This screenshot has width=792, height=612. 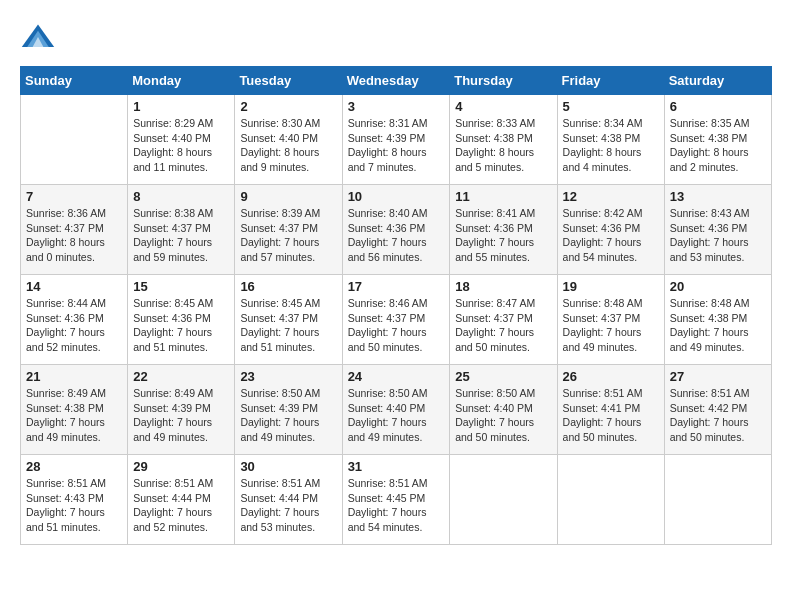 I want to click on day-info: Sunrise: 8:31 AMSunset: 4:39 PMDaylight:…, so click(x=396, y=146).